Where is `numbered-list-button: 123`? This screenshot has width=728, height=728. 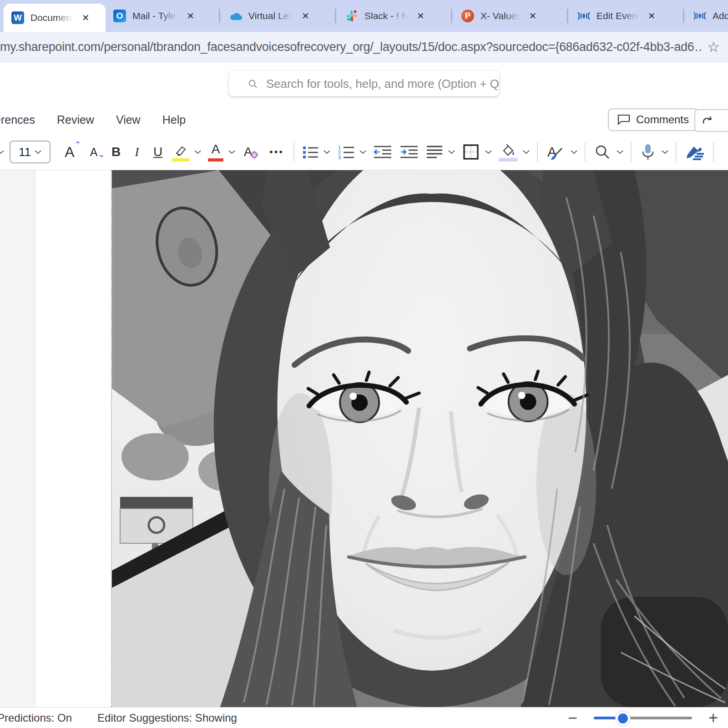
numbered-list-button: 123 is located at coordinates (346, 152).